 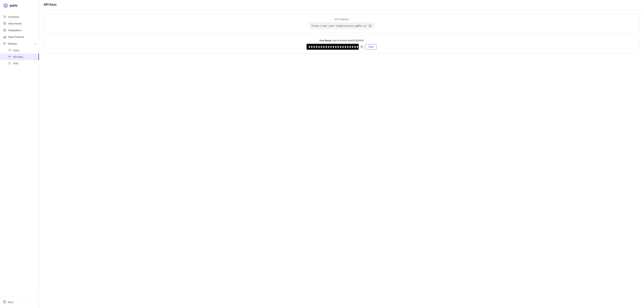 What do you see at coordinates (14, 5) in the screenshot?
I see `app-name: gable` at bounding box center [14, 5].